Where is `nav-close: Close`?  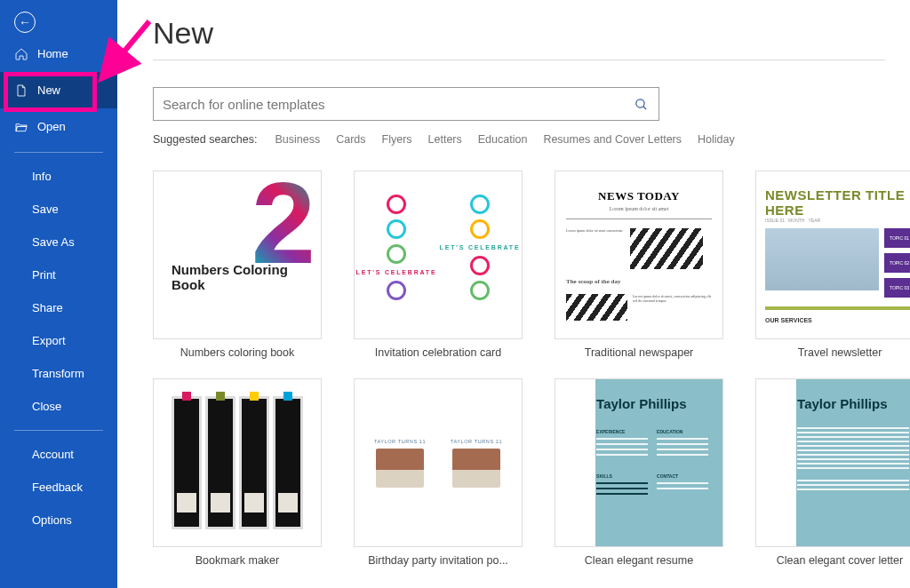 nav-close: Close is located at coordinates (59, 407).